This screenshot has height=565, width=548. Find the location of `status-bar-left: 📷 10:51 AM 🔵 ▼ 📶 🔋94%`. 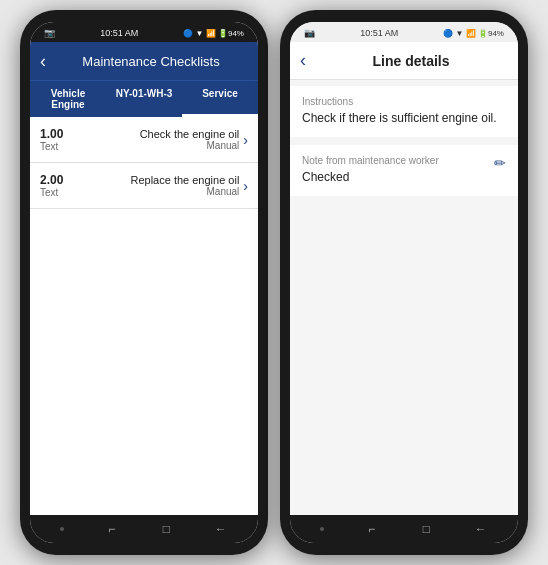

status-bar-left: 📷 10:51 AM 🔵 ▼ 📶 🔋94% is located at coordinates (144, 32).